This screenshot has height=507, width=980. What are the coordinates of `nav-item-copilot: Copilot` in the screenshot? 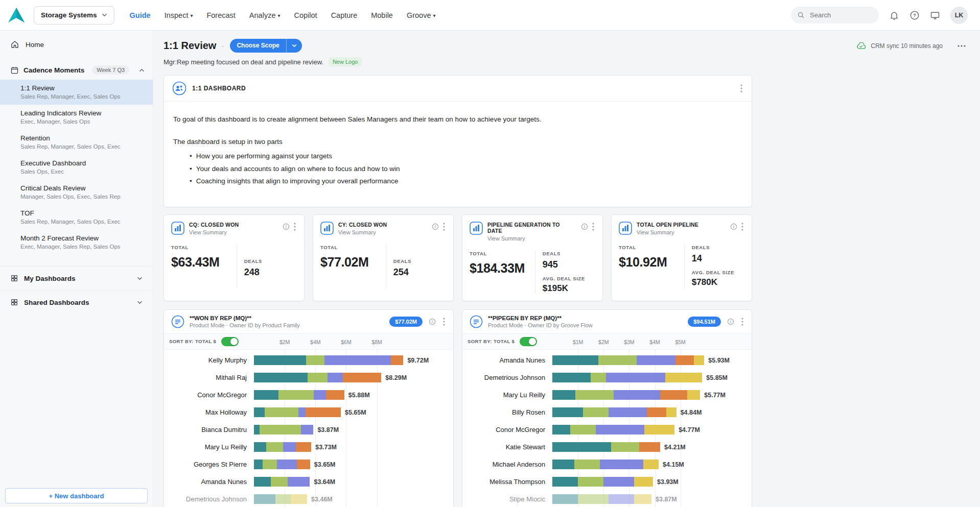 It's located at (306, 15).